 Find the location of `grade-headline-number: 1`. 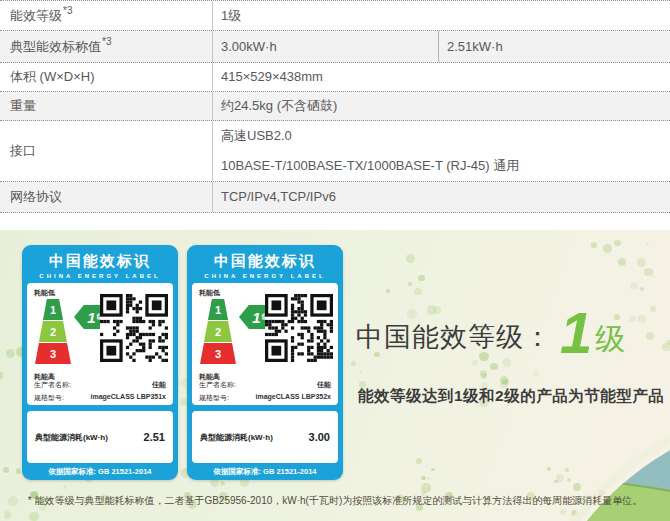

grade-headline-number: 1 is located at coordinates (576, 333).